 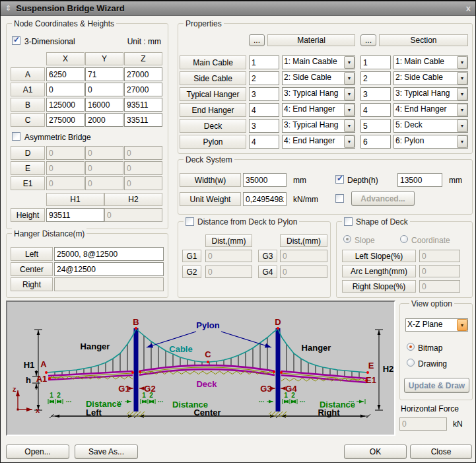 I want to click on material-header: Material, so click(x=312, y=40).